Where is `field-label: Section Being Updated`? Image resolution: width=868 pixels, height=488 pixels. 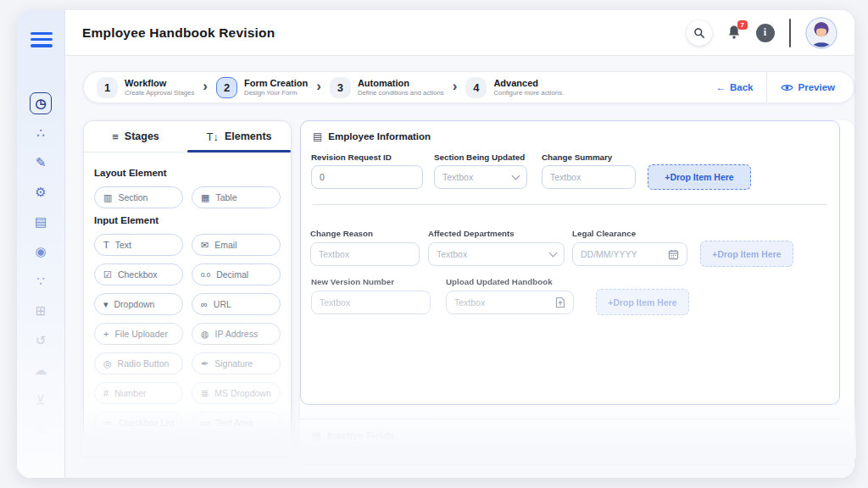
field-label: Section Being Updated is located at coordinates (480, 158).